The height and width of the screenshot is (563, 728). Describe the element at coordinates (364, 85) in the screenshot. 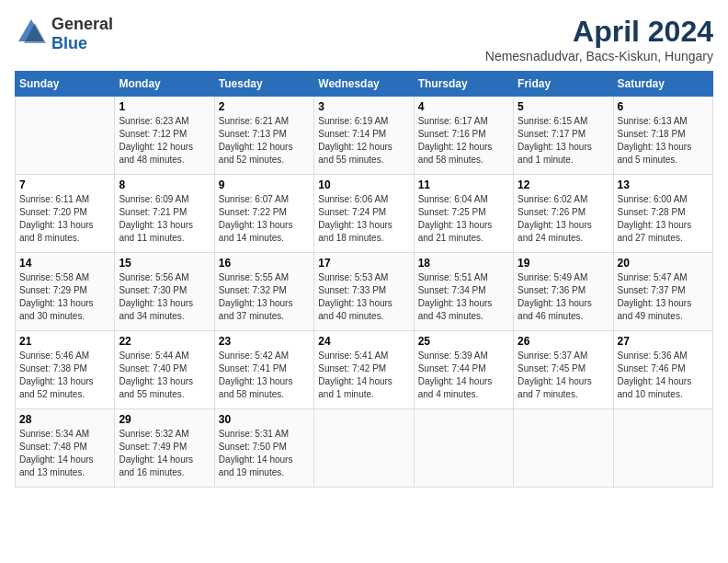

I see `weekday-header-wednesday: Wednesday` at that location.